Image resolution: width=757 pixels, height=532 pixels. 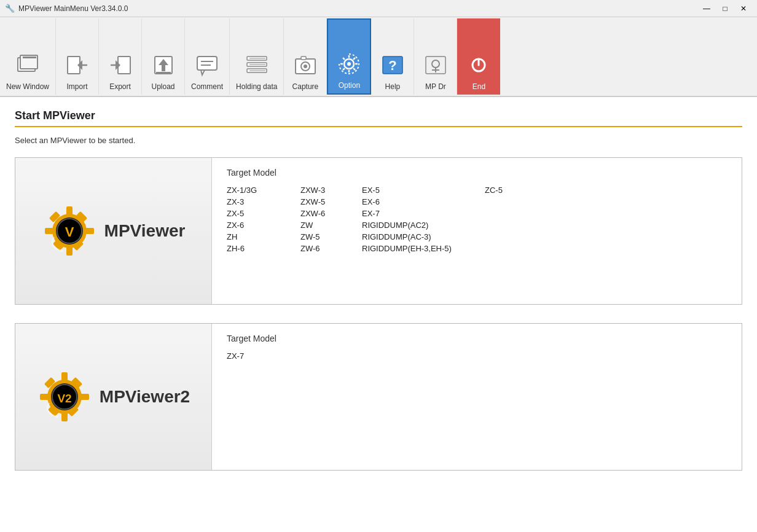 I want to click on model-cell: RIGIDDUMP(EH-3,EH-5), so click(x=423, y=248).